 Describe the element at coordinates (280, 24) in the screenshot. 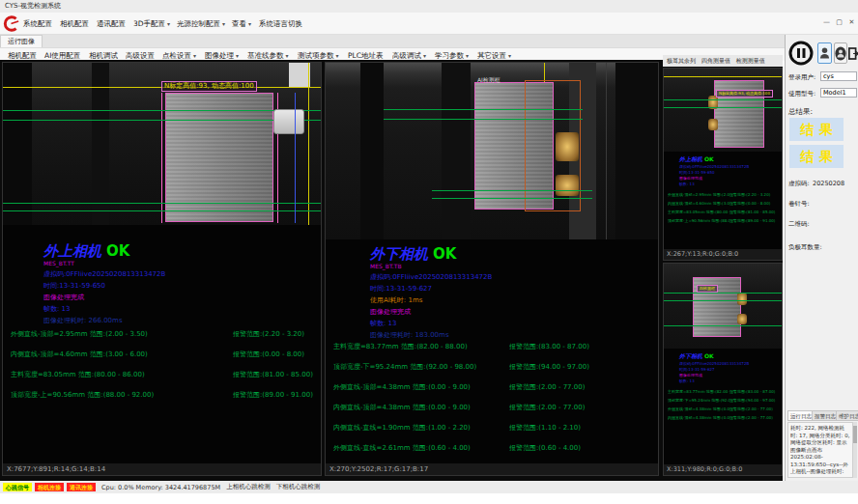

I see `menu-item-language-switch: 系统语言切换` at that location.